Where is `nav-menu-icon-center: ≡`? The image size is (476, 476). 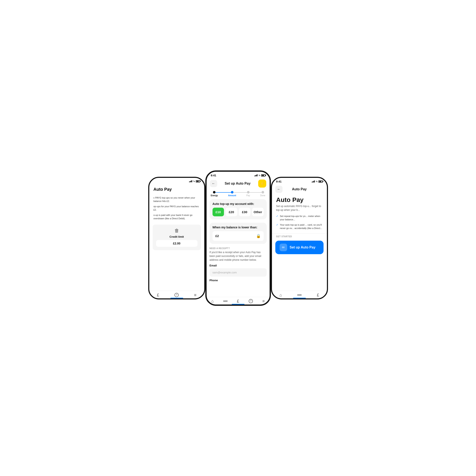 nav-menu-icon-center: ≡ is located at coordinates (264, 301).